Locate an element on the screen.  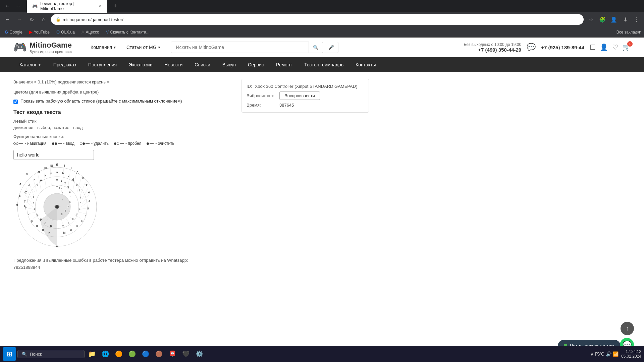
svg-text: М is located at coordinates (57, 247).